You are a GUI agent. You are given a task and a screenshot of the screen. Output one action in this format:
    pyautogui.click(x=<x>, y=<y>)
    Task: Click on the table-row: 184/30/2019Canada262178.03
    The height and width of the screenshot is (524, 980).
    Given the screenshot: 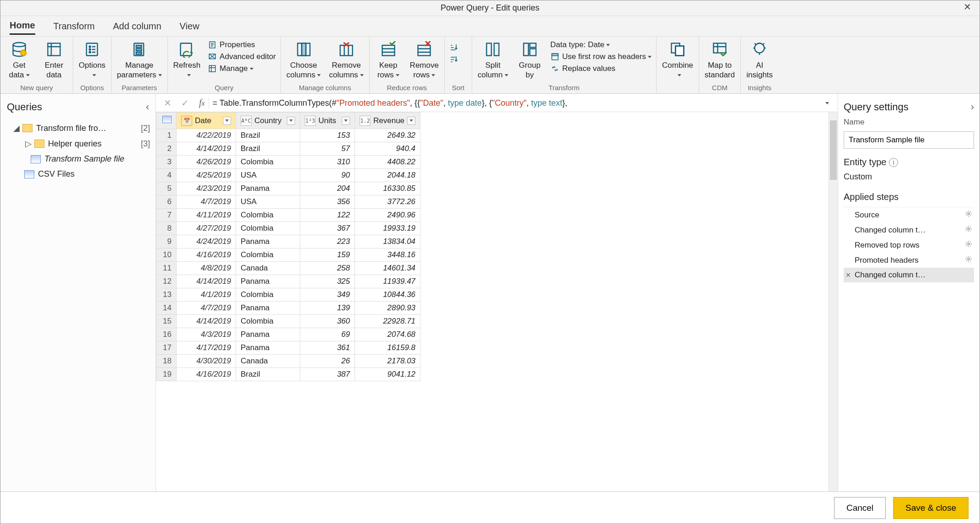 What is the action you would take?
    pyautogui.click(x=288, y=362)
    